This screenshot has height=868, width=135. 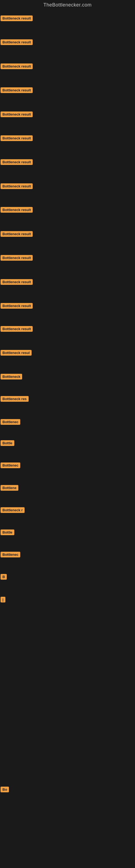 I want to click on bottleneck-item: Bo, so click(x=5, y=790).